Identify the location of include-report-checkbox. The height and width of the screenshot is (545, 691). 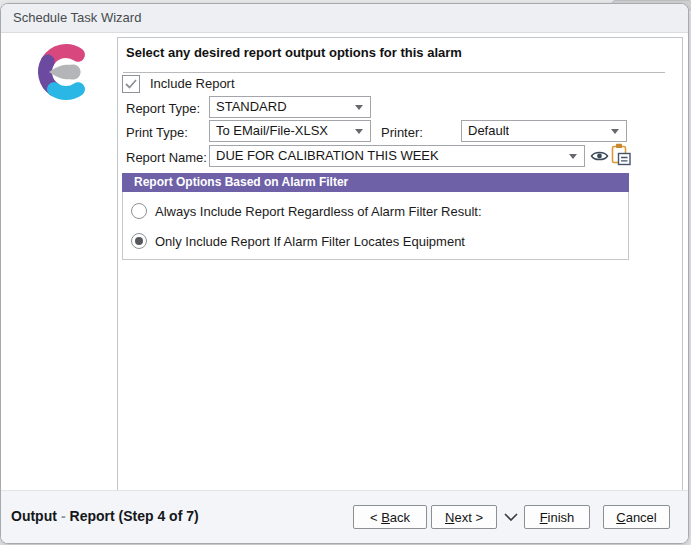
(131, 84).